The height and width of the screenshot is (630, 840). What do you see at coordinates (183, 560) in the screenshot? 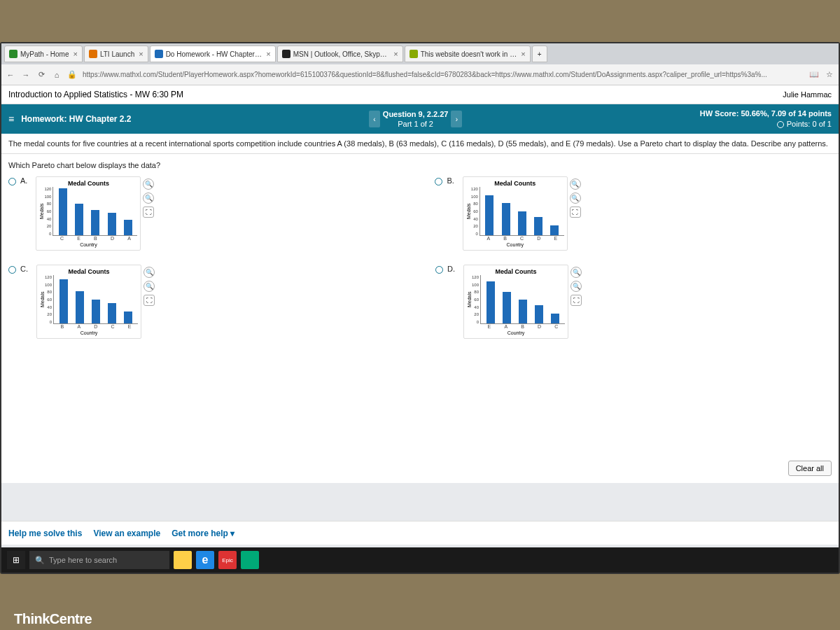
I see `file-explorer-icon` at bounding box center [183, 560].